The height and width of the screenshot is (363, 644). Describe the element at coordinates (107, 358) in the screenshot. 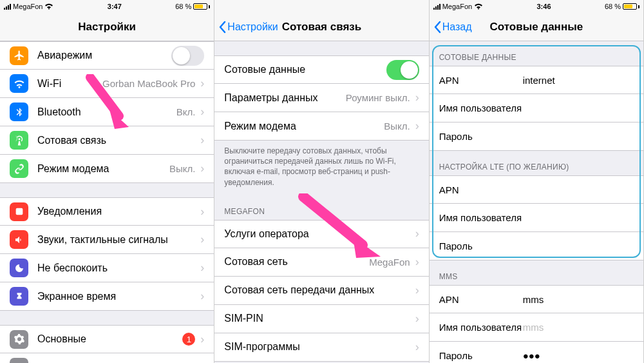

I see `row-control-center: Пункт управления ›` at that location.